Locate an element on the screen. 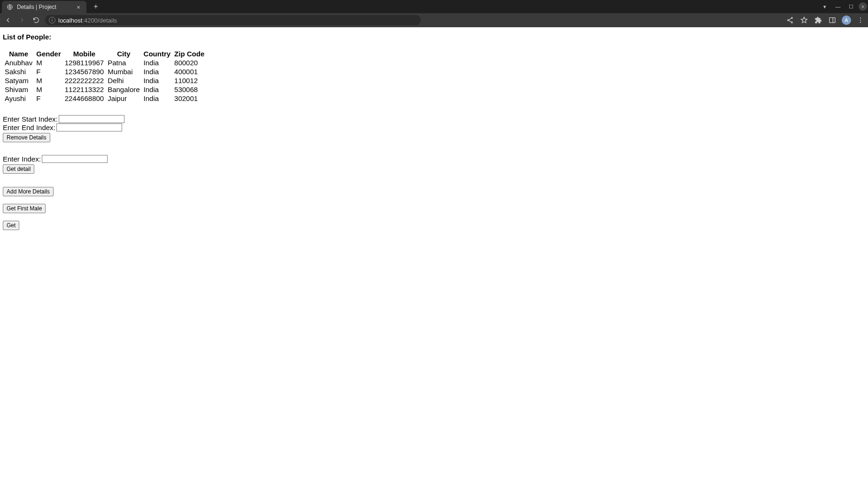  cell-name: Shivam is located at coordinates (19, 89).